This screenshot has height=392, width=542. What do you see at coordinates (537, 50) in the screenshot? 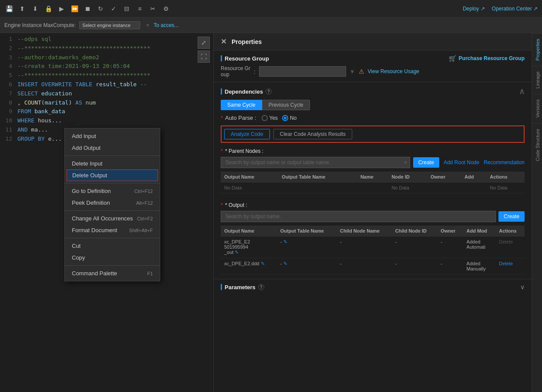
I see `tab-properties: Properties` at bounding box center [537, 50].